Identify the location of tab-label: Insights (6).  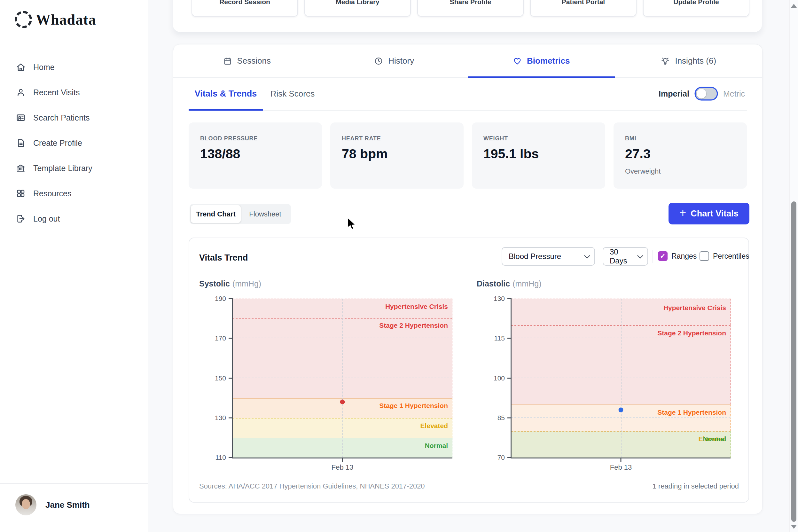
(696, 61).